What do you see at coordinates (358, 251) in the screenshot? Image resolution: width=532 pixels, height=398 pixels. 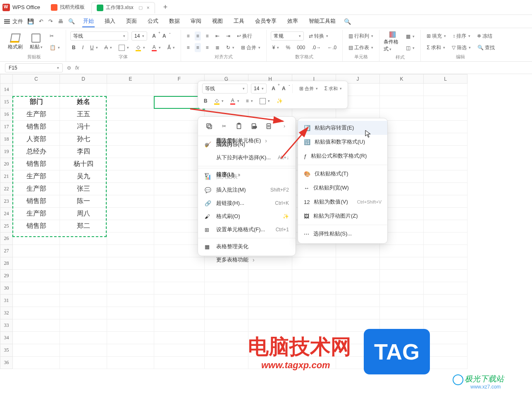 I see `cell-J27` at bounding box center [358, 251].